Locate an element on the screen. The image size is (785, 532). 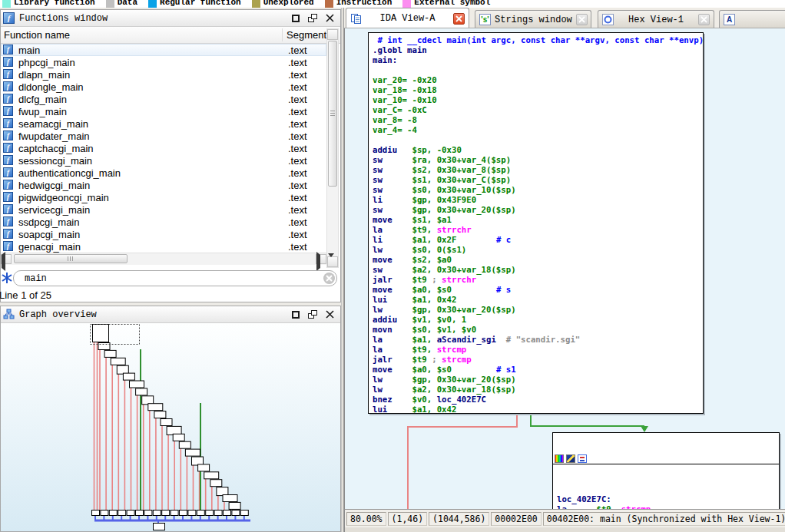
vertical-scroll-thumb is located at coordinates (333, 114).